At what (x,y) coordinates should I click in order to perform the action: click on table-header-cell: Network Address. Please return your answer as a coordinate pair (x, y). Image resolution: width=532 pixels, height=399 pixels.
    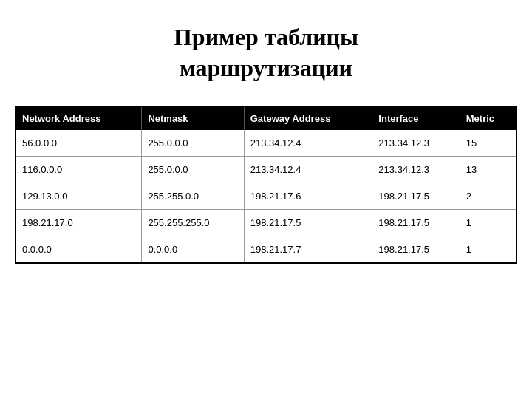
    Looking at the image, I should click on (79, 118).